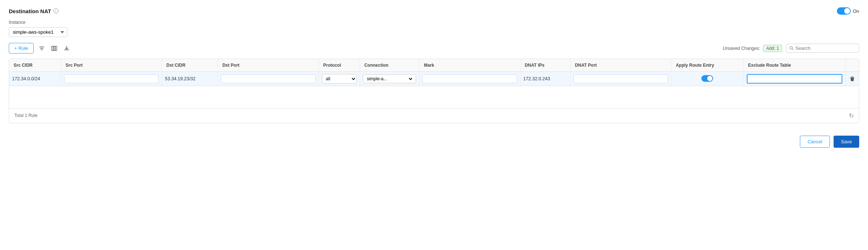 This screenshot has height=250, width=868. What do you see at coordinates (795, 79) in the screenshot?
I see `cell-exclude-route` at bounding box center [795, 79].